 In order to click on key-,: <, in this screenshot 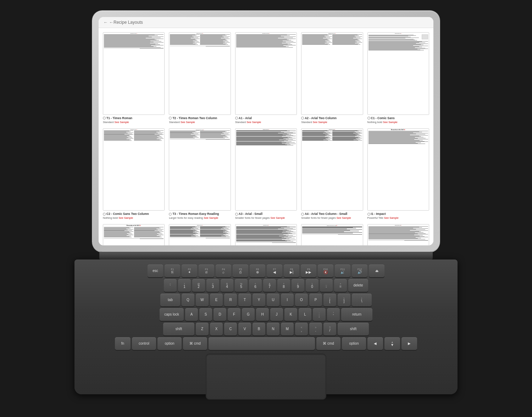, I will do `click(301, 329)`.